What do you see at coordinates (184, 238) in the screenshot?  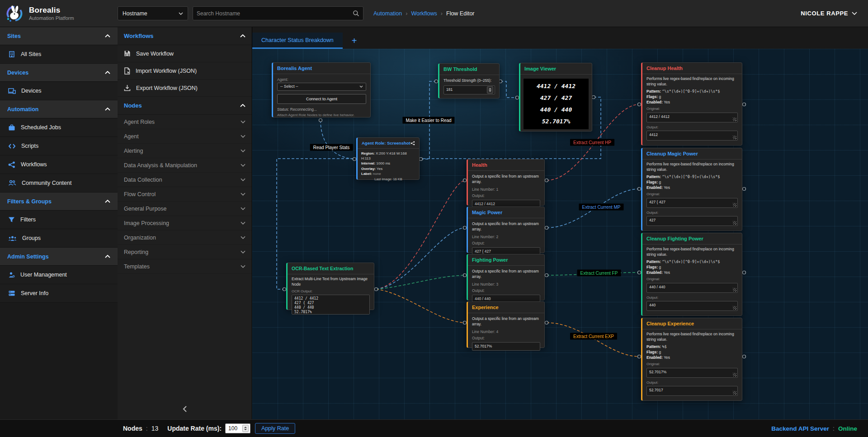 I see `node-category-organization: Organization` at bounding box center [184, 238].